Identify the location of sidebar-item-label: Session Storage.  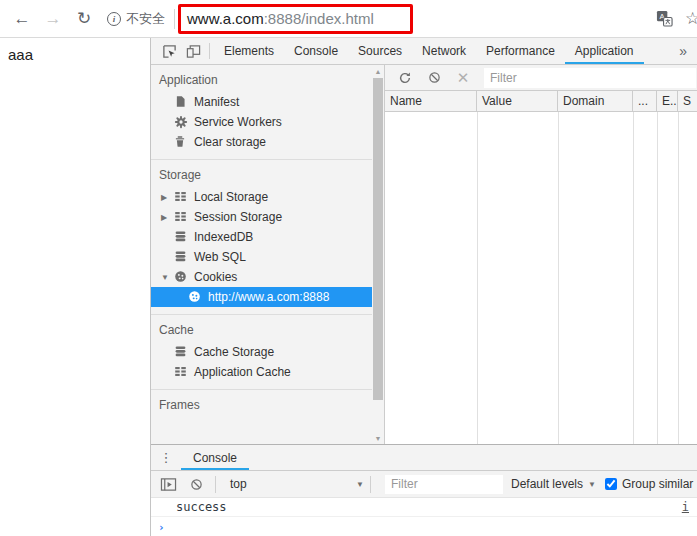
(238, 217).